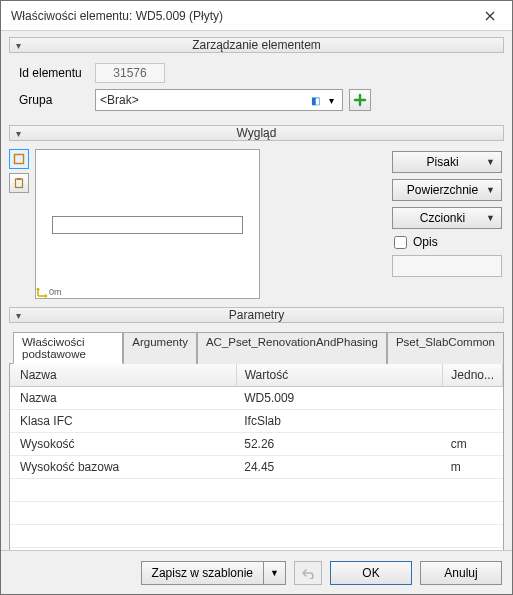  What do you see at coordinates (360, 100) in the screenshot?
I see `add-group-button` at bounding box center [360, 100].